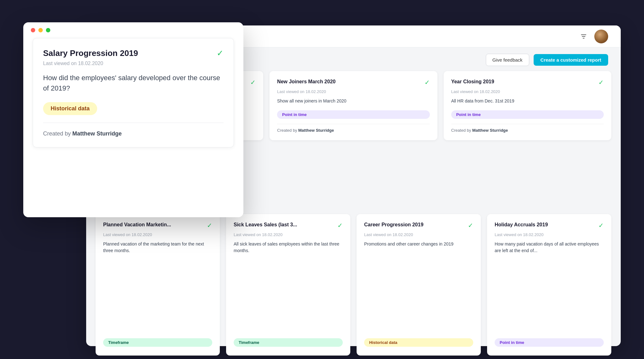 The height and width of the screenshot is (359, 644). Describe the element at coordinates (547, 225) in the screenshot. I see `card-title: Holiday Accruals 2019` at that location.